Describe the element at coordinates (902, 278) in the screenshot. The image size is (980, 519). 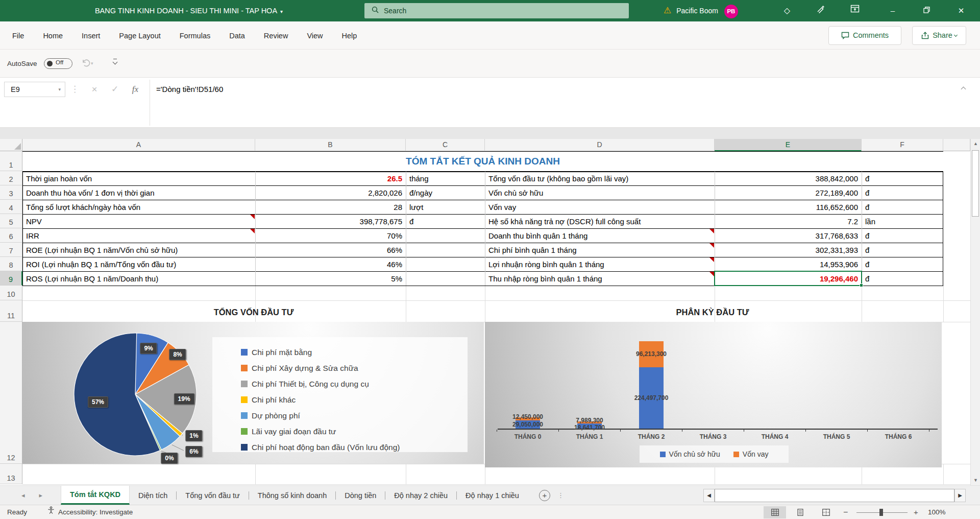
I see `cell-F9: đ` at that location.